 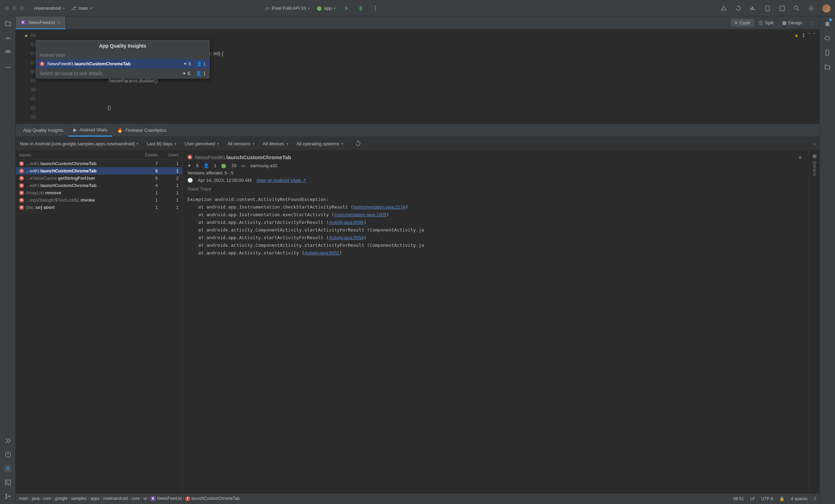 I want to click on version-control-icon, so click(x=8, y=496).